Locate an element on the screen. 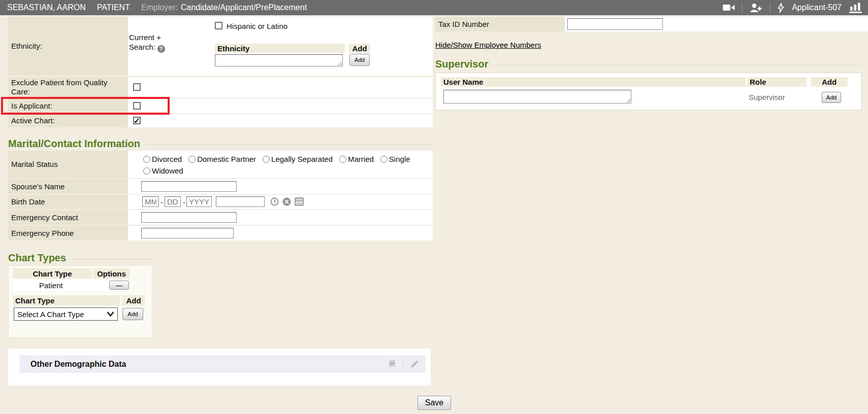  tax-id-input is located at coordinates (615, 24).